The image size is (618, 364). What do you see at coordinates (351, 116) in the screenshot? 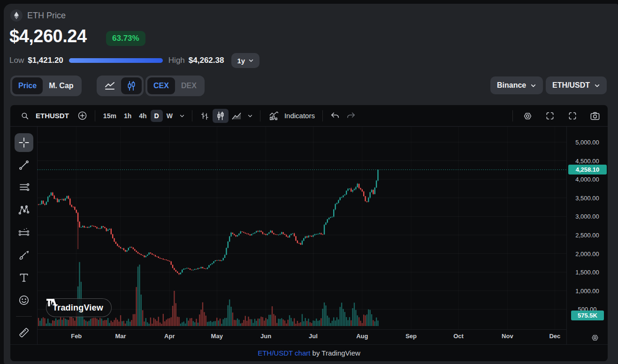
I see `redo-button` at bounding box center [351, 116].